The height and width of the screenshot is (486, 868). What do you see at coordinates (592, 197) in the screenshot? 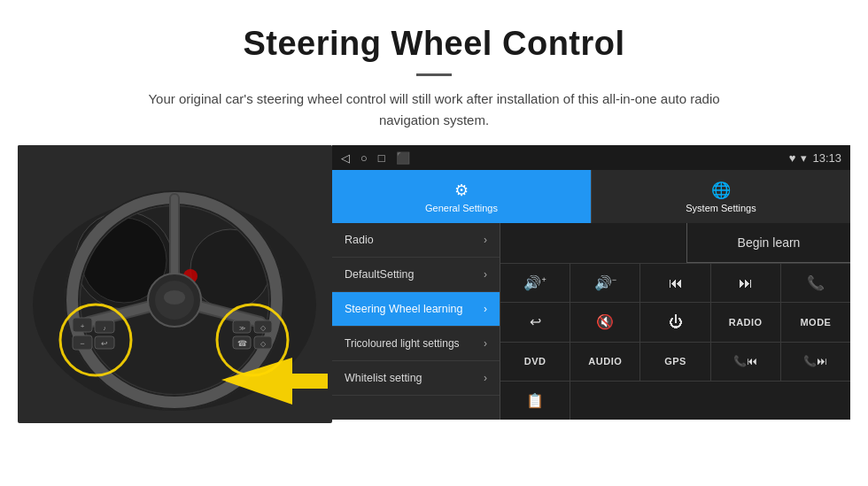
I see `settings-tabs: ⚙ General Settings 🌐 System Settings` at bounding box center [592, 197].